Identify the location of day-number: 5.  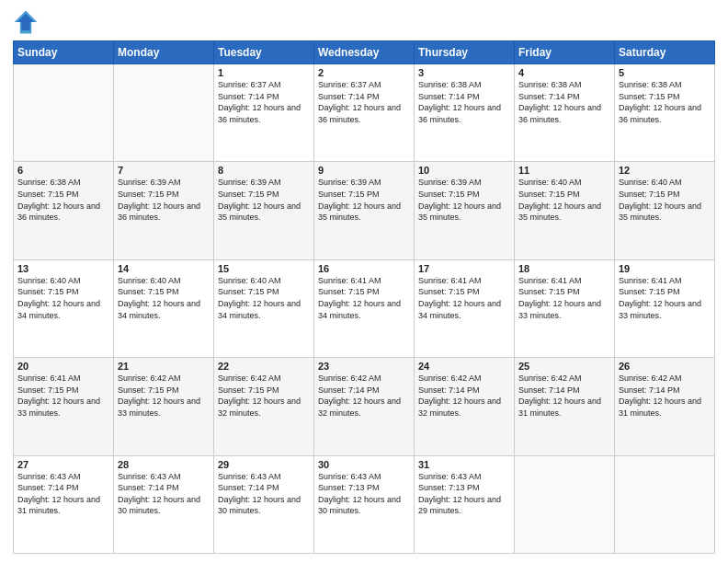
(665, 73).